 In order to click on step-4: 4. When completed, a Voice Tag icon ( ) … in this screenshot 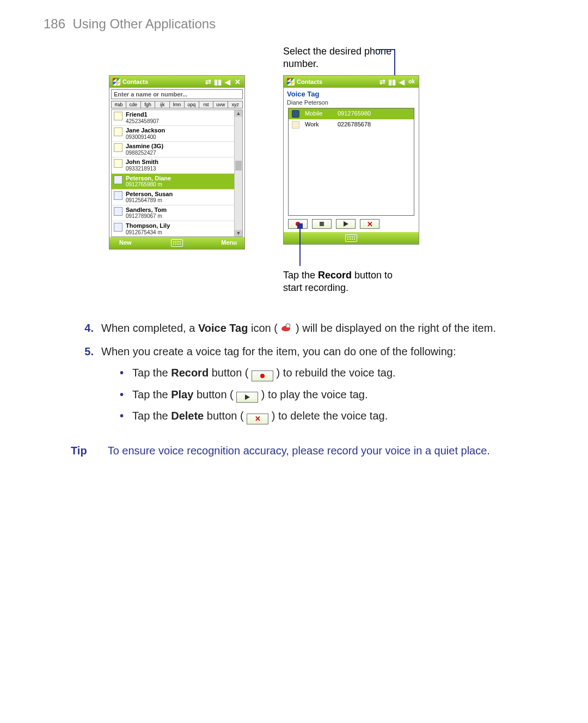, I will do `click(313, 328)`.